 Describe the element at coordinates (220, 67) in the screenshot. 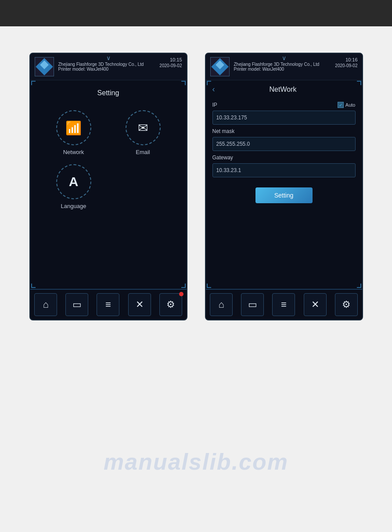

I see `right-logo-diamond` at that location.